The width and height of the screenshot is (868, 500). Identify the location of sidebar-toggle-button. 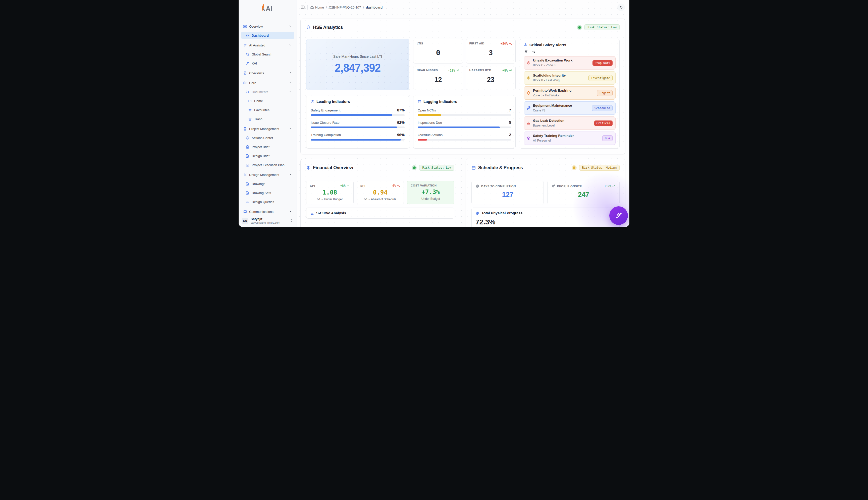
(302, 8).